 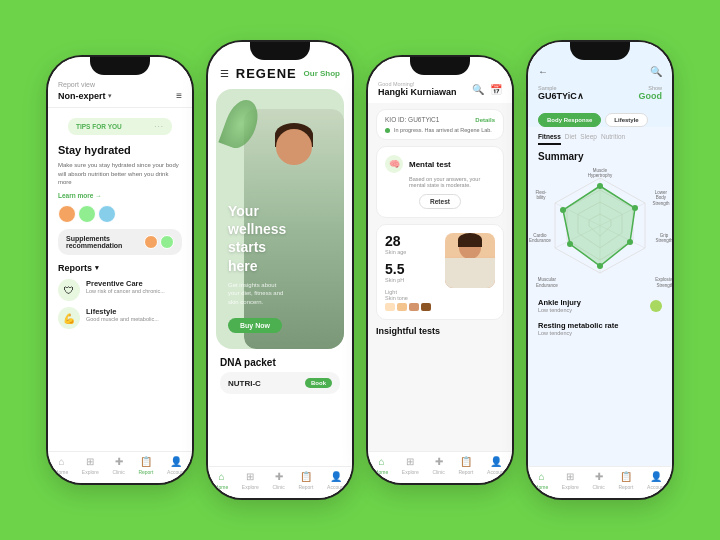 I want to click on person-head, so click(x=294, y=147).